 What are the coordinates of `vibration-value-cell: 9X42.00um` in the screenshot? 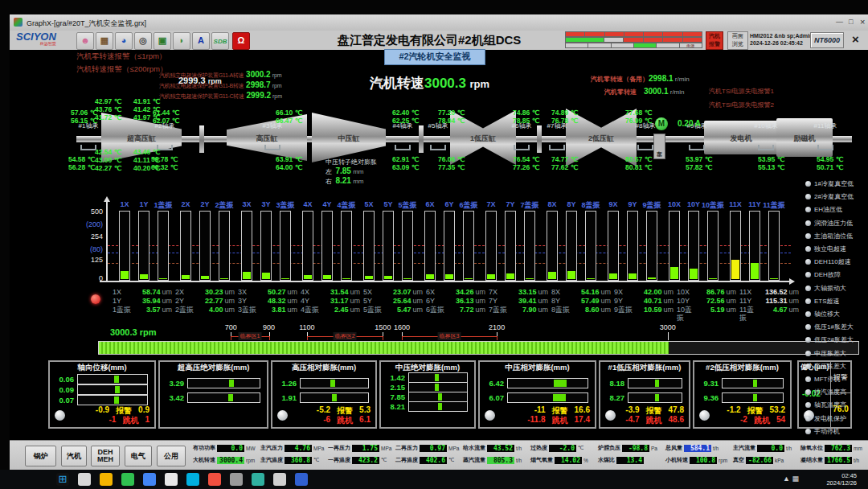 It's located at (644, 292).